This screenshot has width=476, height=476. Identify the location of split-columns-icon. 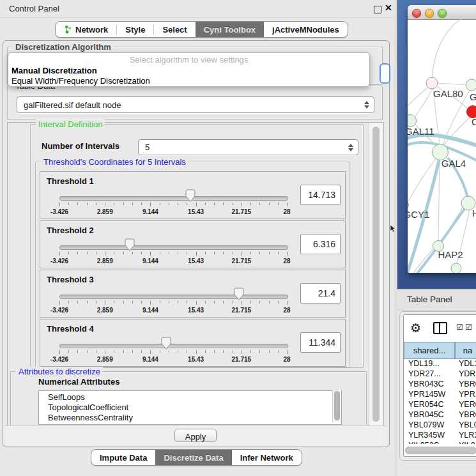
(440, 328).